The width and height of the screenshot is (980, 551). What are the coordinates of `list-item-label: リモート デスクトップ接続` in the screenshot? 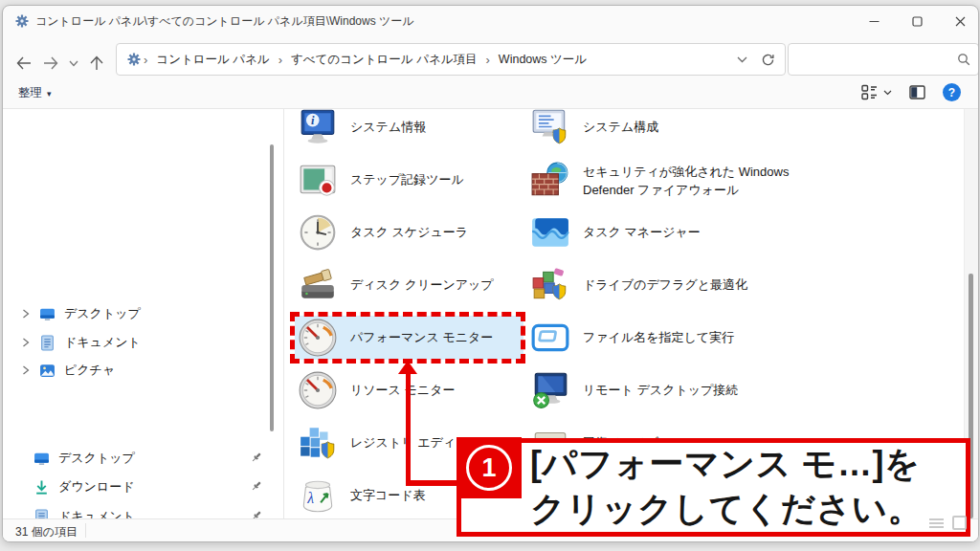 It's located at (660, 390).